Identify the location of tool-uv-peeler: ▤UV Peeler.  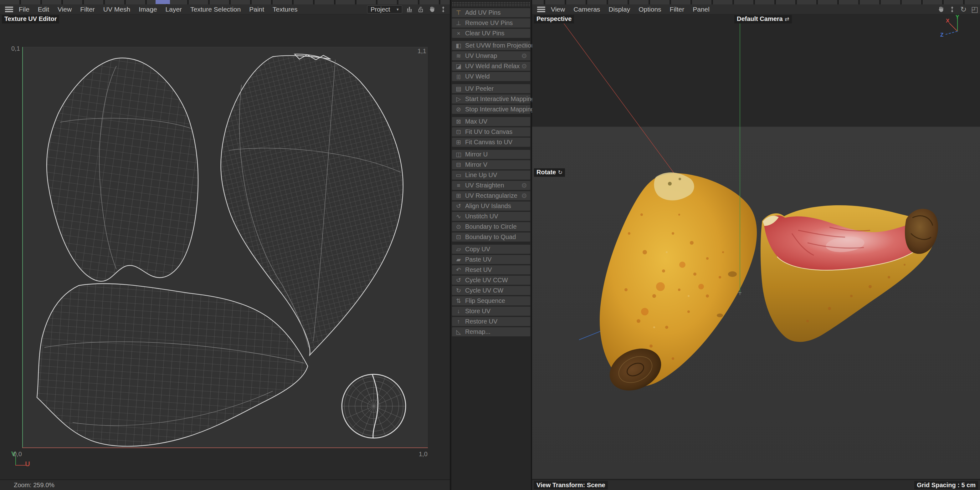
(491, 89).